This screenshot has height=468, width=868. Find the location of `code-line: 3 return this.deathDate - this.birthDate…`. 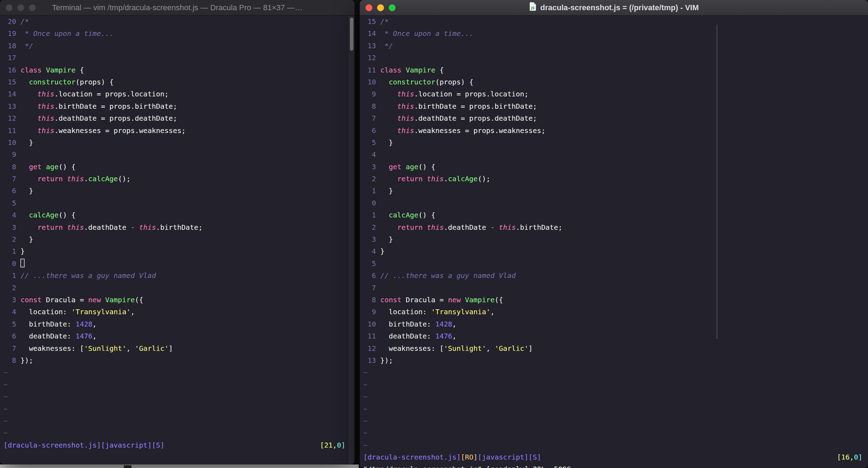

code-line: 3 return this.deathDate - this.birthDate… is located at coordinates (177, 227).